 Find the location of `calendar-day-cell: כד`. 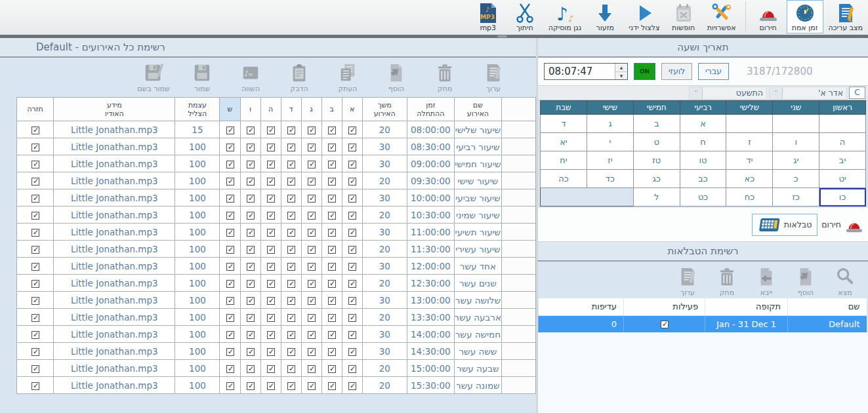

calendar-day-cell: כד is located at coordinates (610, 179).